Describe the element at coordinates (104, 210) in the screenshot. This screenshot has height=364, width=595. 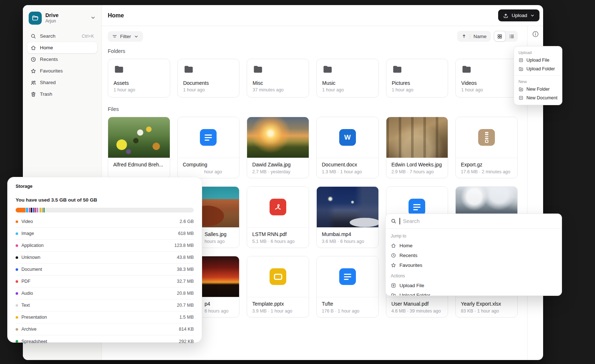
I see `storage-usage-bar` at that location.